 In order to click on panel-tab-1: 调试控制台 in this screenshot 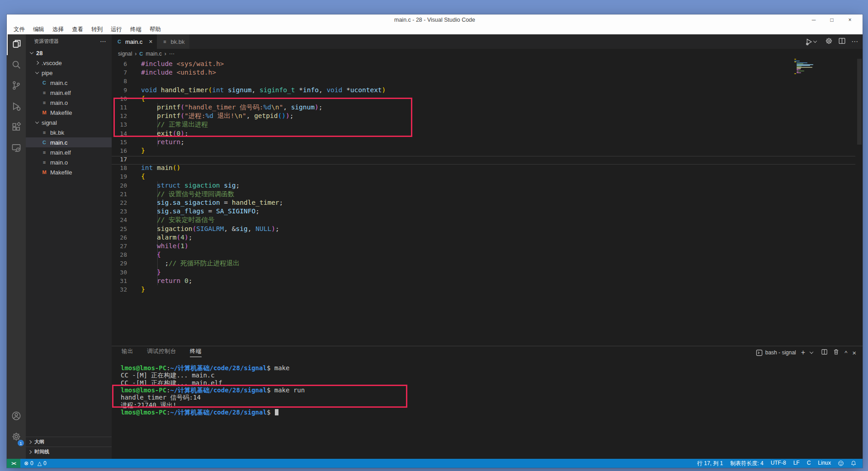, I will do `click(162, 352)`.